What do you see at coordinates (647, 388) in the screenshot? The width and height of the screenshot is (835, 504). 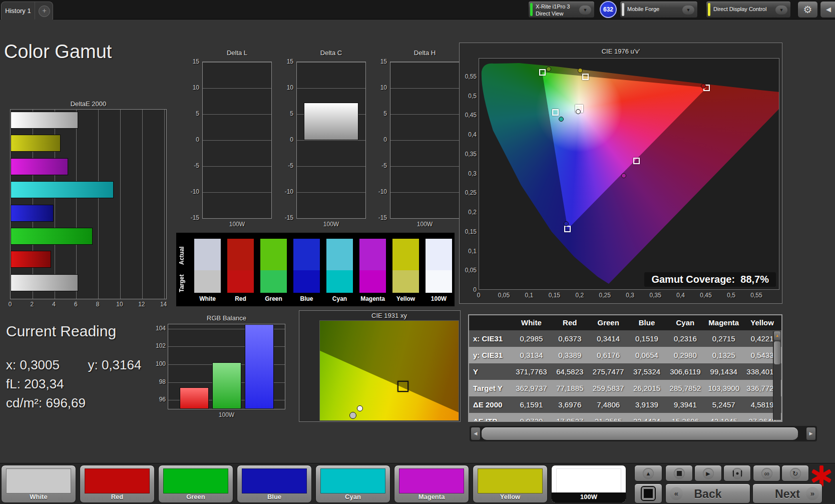 I see `table-cell: 26,2015` at bounding box center [647, 388].